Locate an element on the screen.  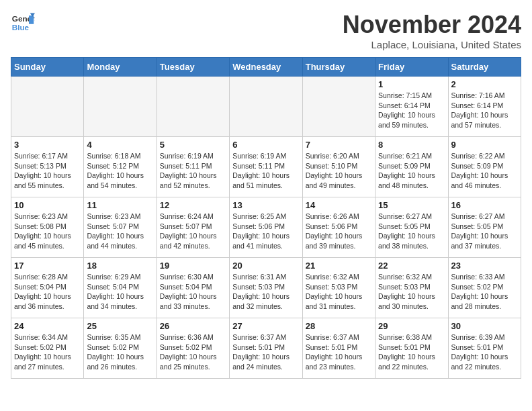
day-number: 15 is located at coordinates (411, 205).